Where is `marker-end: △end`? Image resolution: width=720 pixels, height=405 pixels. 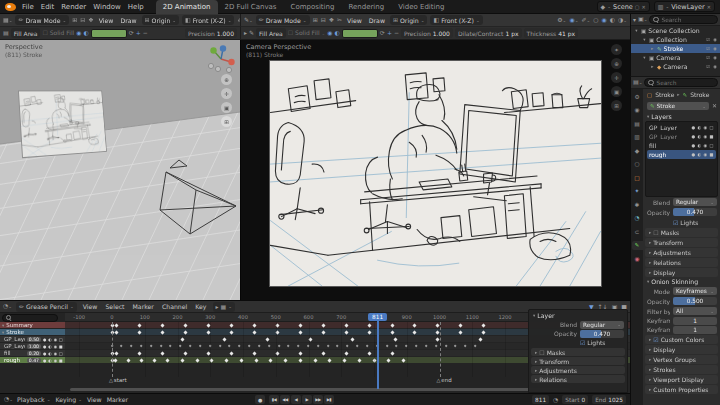
marker-end: △end is located at coordinates (444, 380).